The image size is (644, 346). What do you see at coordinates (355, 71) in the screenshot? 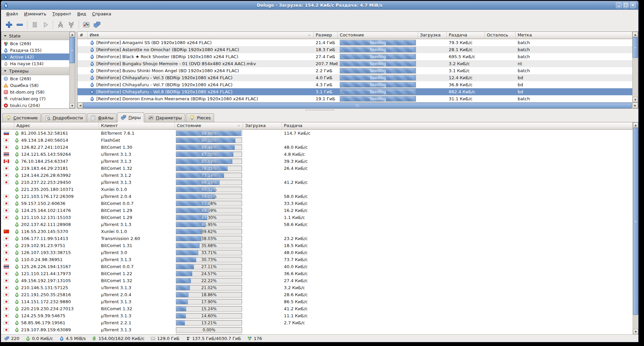
I see `torrent-row: [ReinForce] Busou Shinki Moon Angel (BD …` at bounding box center [355, 71].